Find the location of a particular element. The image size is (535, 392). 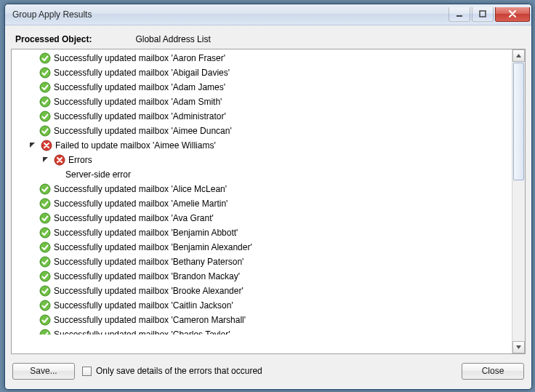

footer: Save... Only save details of the errors … is located at coordinates (268, 369).